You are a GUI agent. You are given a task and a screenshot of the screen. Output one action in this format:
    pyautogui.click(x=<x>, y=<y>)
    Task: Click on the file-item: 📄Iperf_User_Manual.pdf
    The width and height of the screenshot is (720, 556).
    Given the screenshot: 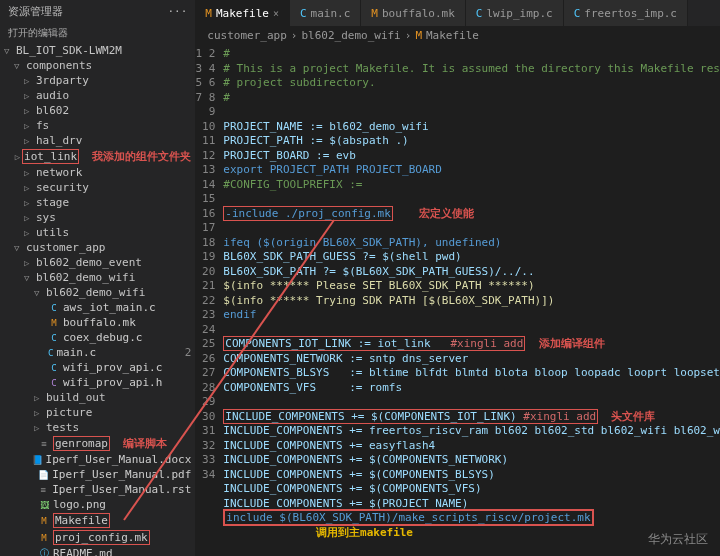 What is the action you would take?
    pyautogui.click(x=98, y=474)
    